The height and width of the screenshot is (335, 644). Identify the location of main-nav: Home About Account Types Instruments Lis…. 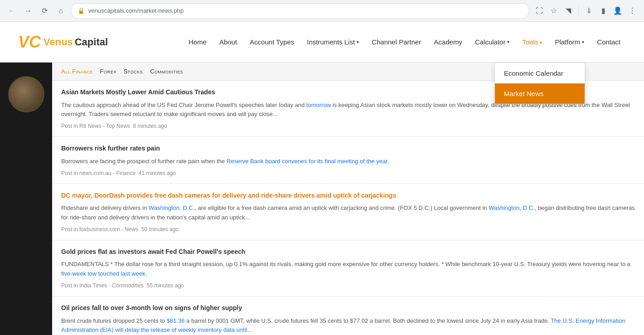
(404, 42).